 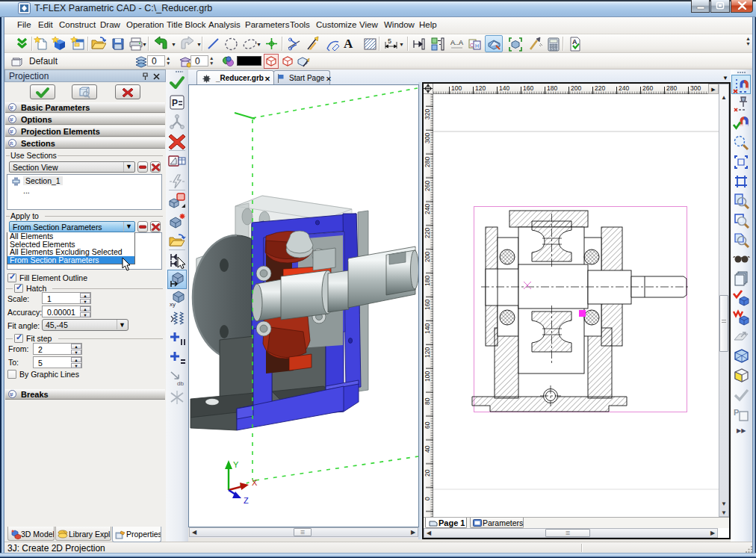 What do you see at coordinates (477, 46) in the screenshot?
I see `svg-text: H` at bounding box center [477, 46].